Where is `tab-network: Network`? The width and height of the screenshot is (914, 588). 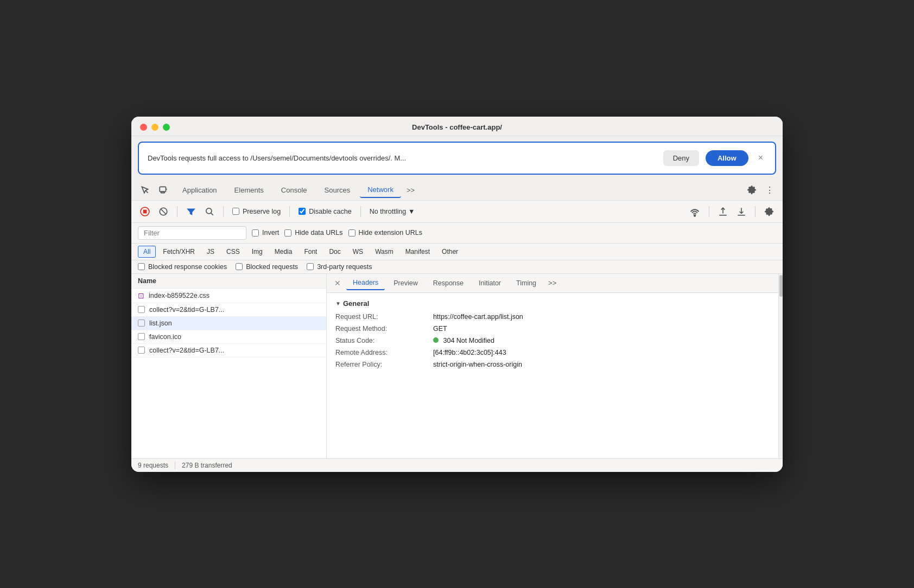 tab-network: Network is located at coordinates (380, 190).